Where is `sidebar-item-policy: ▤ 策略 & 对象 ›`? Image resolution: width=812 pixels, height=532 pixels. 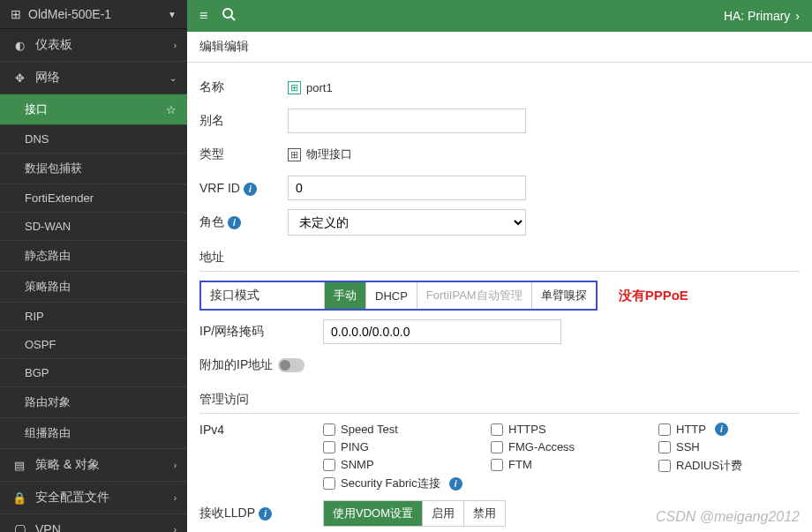 sidebar-item-policy: ▤ 策略 & 对象 › is located at coordinates (94, 466).